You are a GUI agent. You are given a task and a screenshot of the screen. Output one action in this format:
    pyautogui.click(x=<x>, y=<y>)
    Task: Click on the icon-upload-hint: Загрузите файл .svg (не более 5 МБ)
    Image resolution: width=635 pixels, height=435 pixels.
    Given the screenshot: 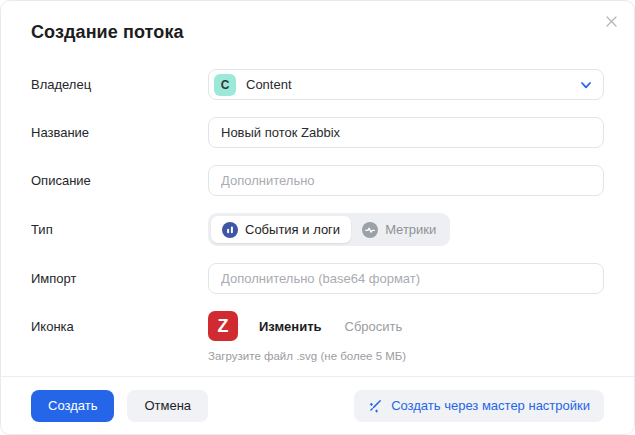 What is the action you would take?
    pyautogui.click(x=406, y=356)
    